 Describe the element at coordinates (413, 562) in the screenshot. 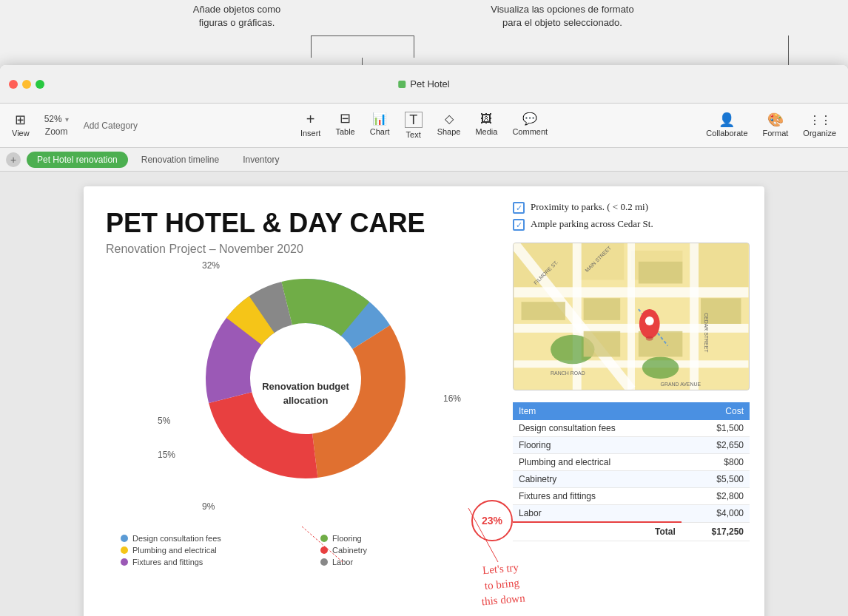

I see `legend-item: Labor` at that location.